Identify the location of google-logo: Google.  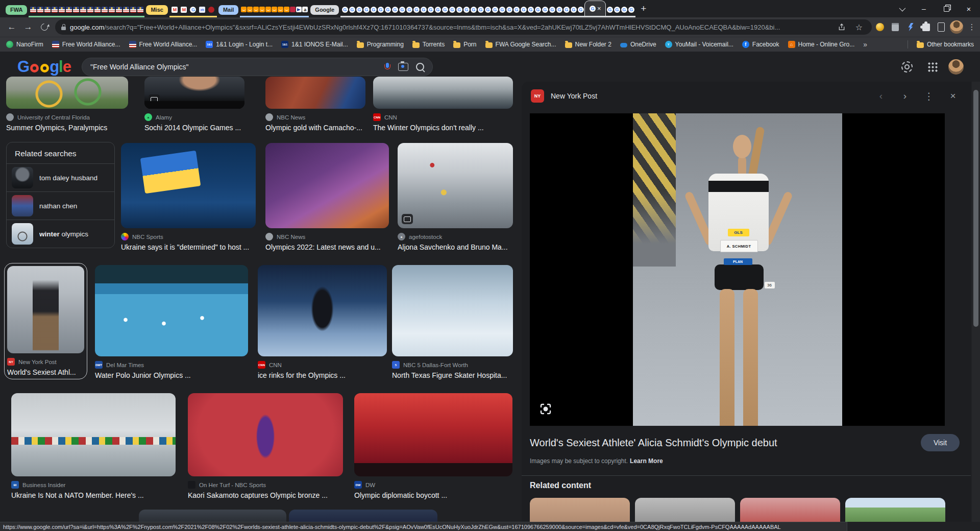
(44, 67).